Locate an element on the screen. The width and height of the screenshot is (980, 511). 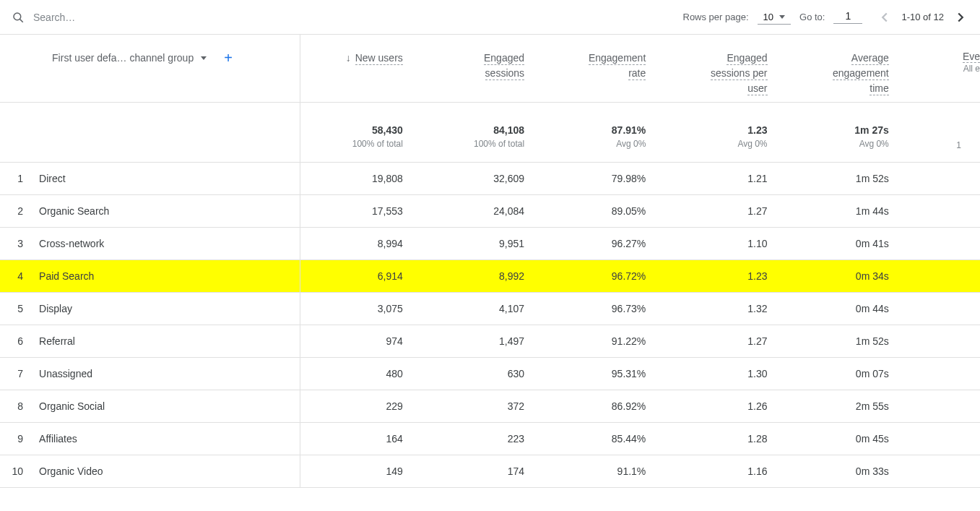
column-header-label: time is located at coordinates (879, 89).